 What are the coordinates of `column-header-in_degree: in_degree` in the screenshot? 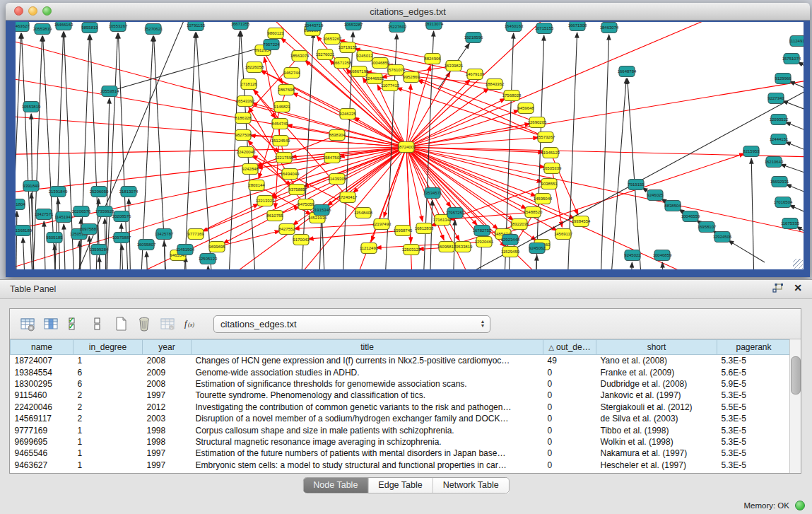 It's located at (108, 348).